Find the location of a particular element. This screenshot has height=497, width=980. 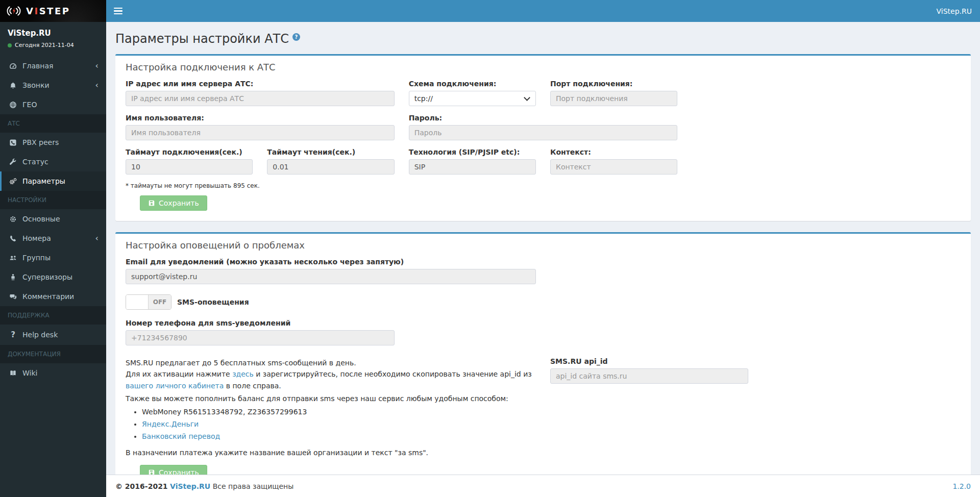

save-notifications-button: Сохранить is located at coordinates (174, 469).